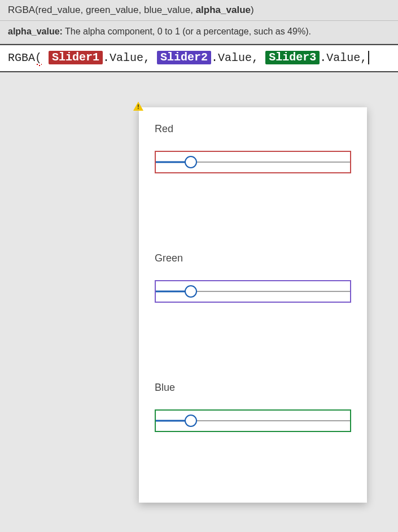 The width and height of the screenshot is (398, 532). What do you see at coordinates (253, 421) in the screenshot?
I see `slider-blue` at bounding box center [253, 421].